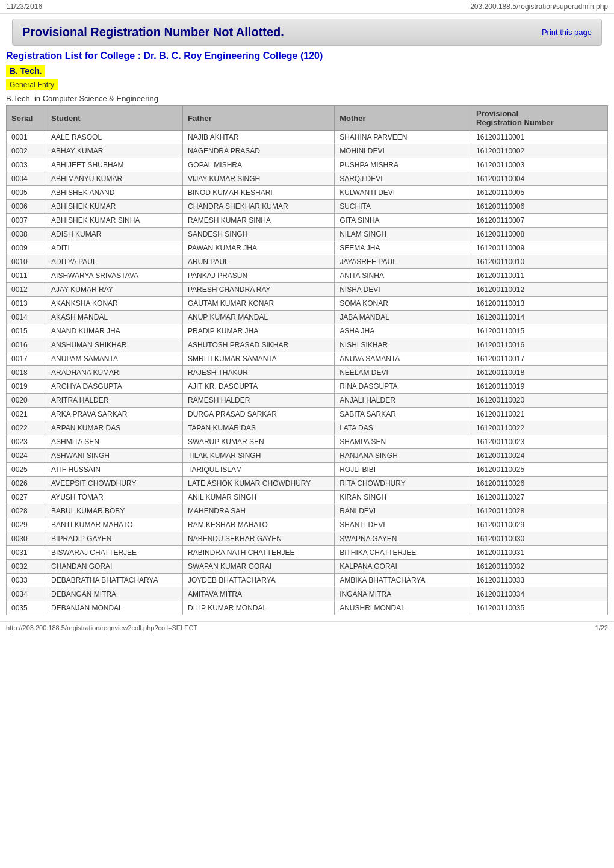 Image resolution: width=614 pixels, height=868 pixels. Describe the element at coordinates (26, 303) in the screenshot. I see `cell-serial: 0013` at that location.